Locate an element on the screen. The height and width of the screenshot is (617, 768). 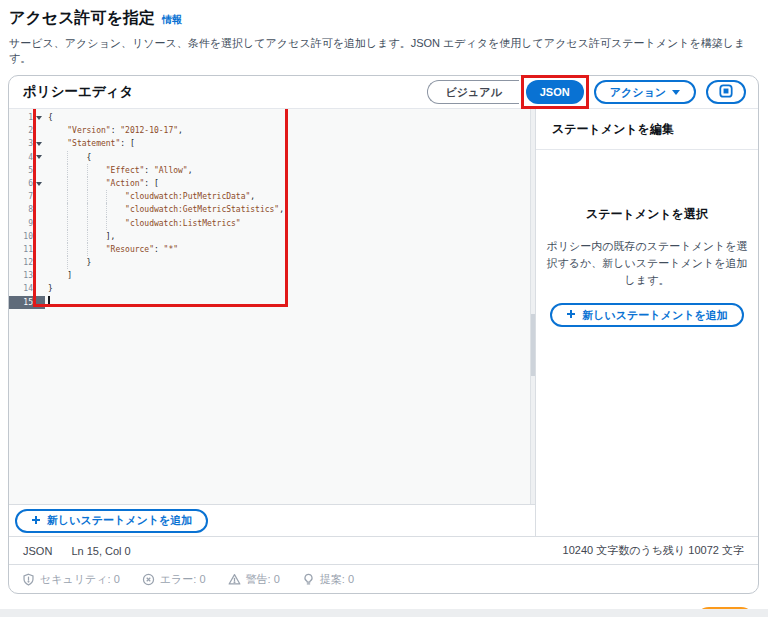
scrollbar-thumb is located at coordinates (533, 345).